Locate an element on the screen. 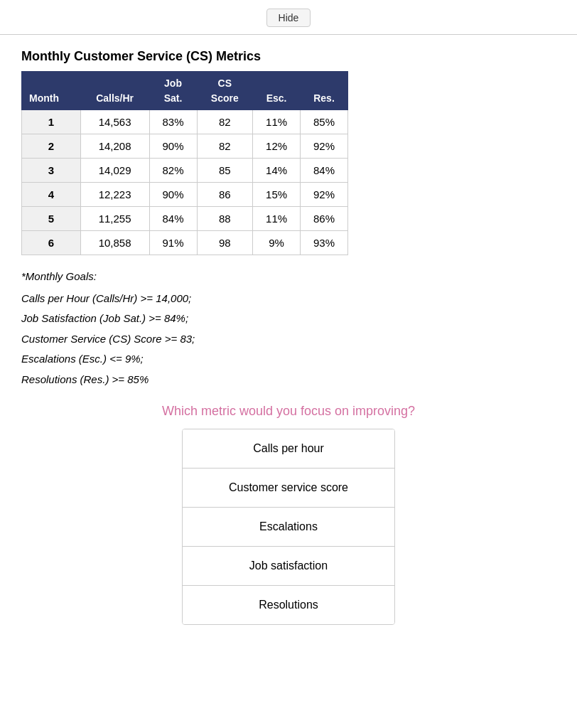 The image size is (577, 728). table-cell: 5 is located at coordinates (51, 219).